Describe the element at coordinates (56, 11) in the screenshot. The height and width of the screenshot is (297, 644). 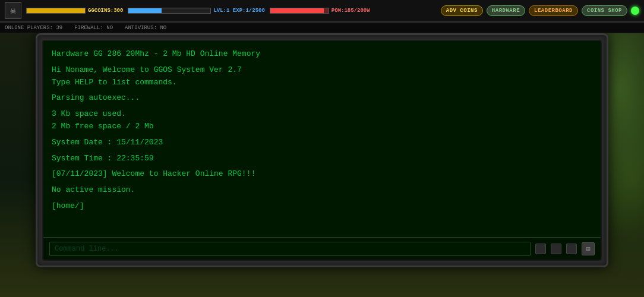
I see `coins-bar-fill` at that location.